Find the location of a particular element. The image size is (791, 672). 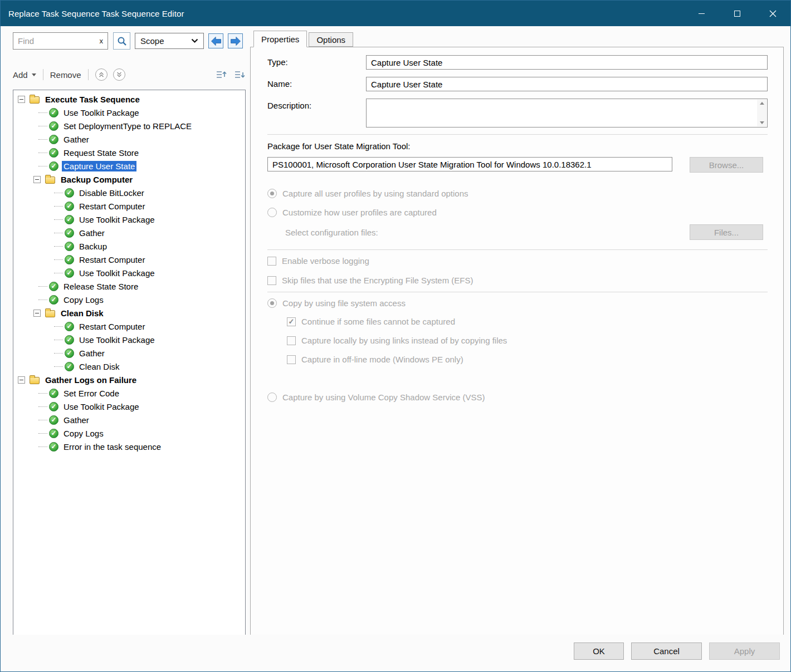

continue-on-error-label: Continue if some files cannot be capture… is located at coordinates (378, 322).